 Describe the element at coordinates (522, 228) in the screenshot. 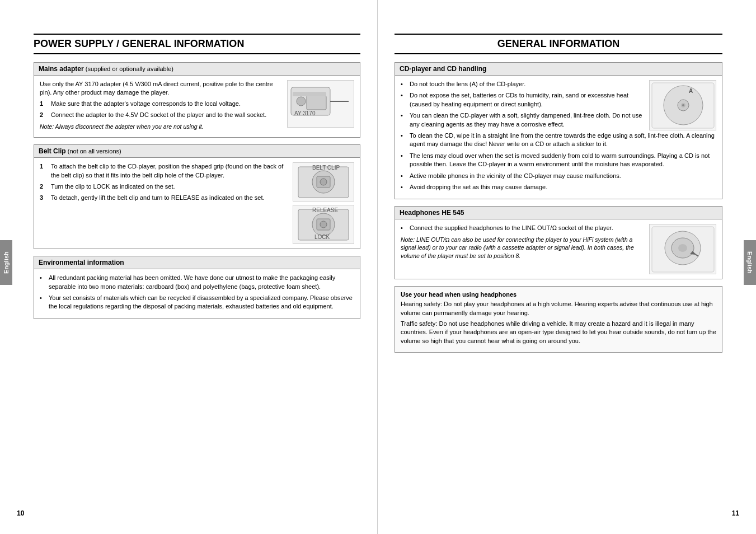

I see `bullet-item: • Connect the supplied headphones to the…` at that location.